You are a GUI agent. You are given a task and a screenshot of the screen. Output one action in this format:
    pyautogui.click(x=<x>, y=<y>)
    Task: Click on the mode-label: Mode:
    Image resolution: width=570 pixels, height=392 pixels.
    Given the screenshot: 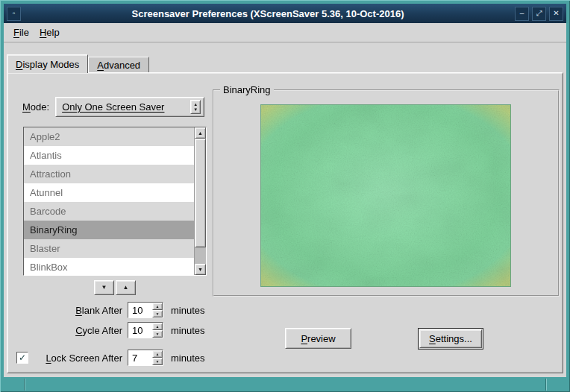 What is the action you would take?
    pyautogui.click(x=36, y=107)
    